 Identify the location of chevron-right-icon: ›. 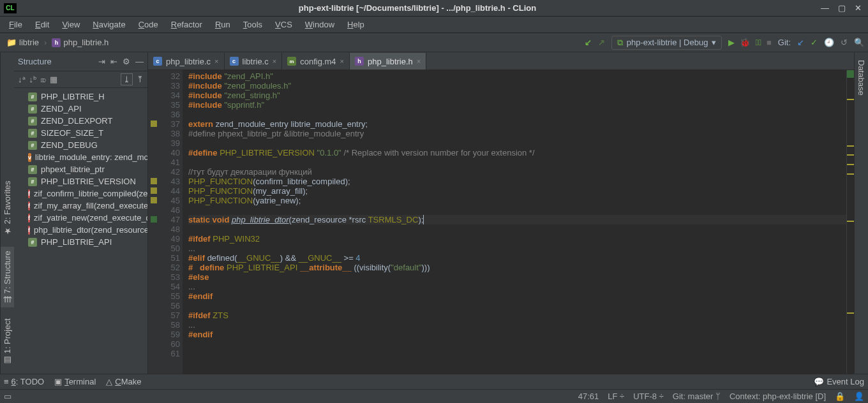
(45, 42).